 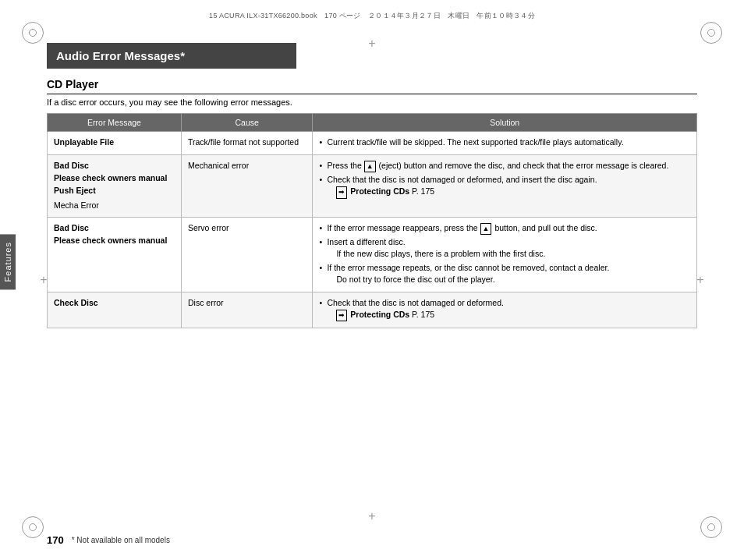 I want to click on header-bar: Audio Error Messages*, so click(x=172, y=56).